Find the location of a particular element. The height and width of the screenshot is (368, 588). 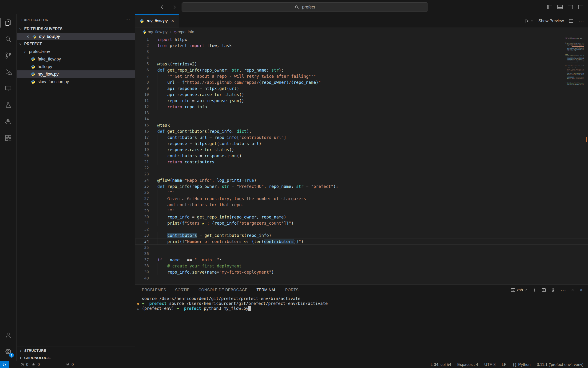

terminal-output: source /Users/henricourdent/git/prefect/… is located at coordinates (362, 303).